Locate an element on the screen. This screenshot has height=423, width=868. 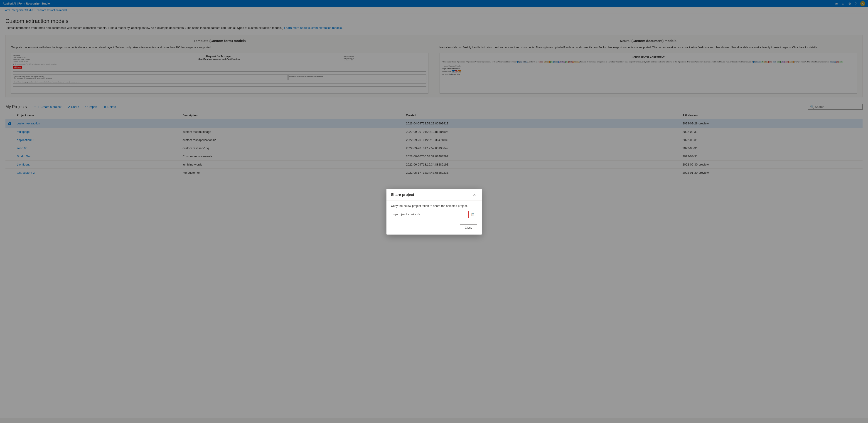
modal-description: Copy the below project token to share th… is located at coordinates (434, 206).